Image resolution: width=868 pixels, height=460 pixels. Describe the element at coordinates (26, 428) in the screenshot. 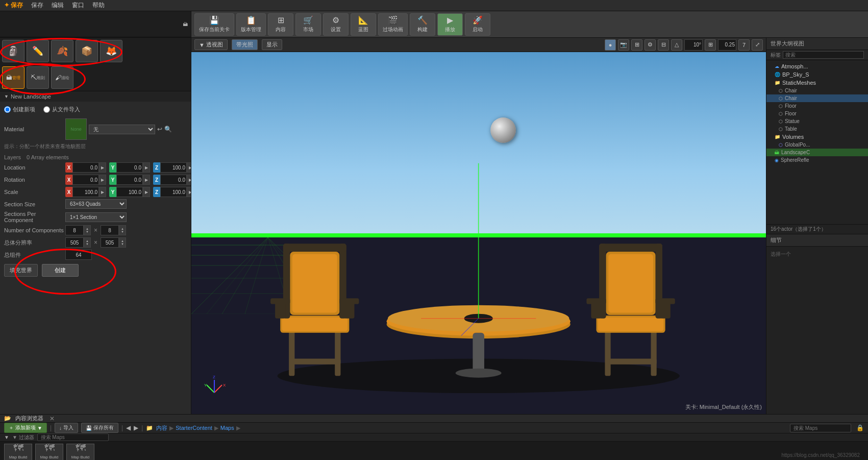

I see `add-new-btn: ＋ 添加新项 ▼` at that location.